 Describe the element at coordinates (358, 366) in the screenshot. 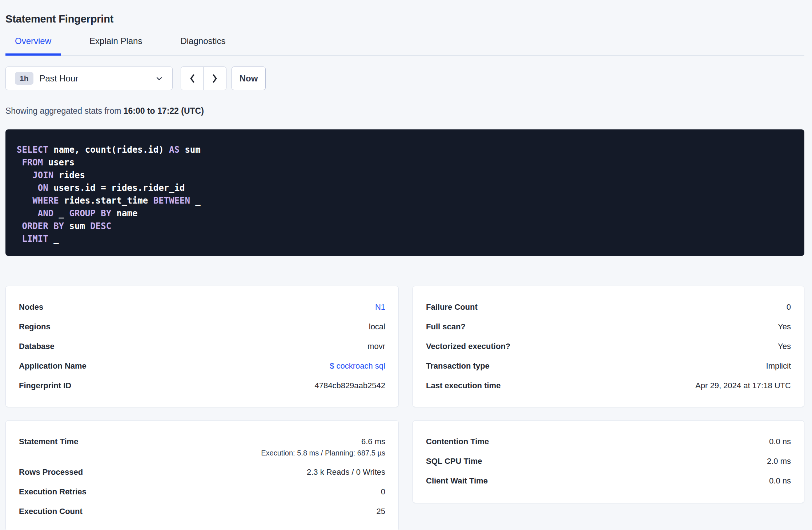

I see `stat-value-wrap: $ cockroach sql` at that location.